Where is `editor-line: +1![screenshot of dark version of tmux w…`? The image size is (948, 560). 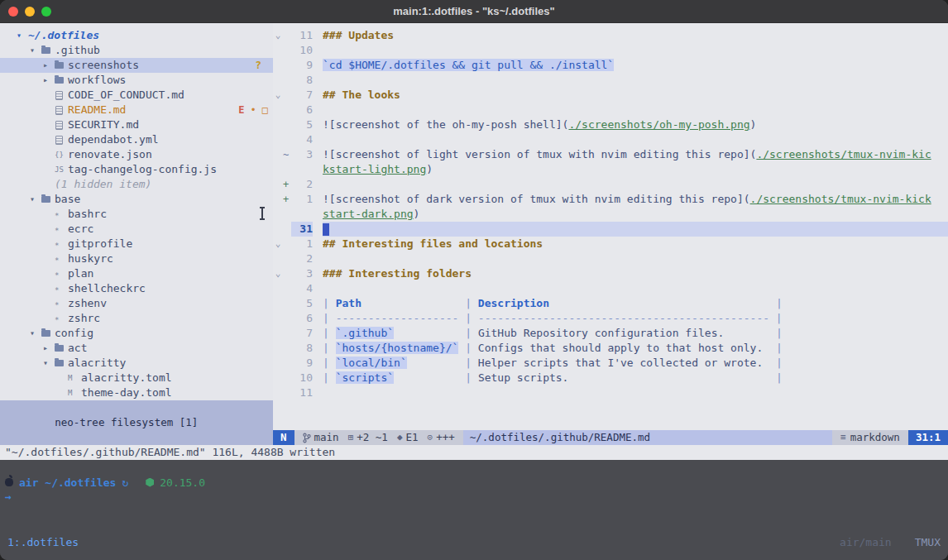 editor-line: +1![screenshot of dark version of tmux w… is located at coordinates (610, 199).